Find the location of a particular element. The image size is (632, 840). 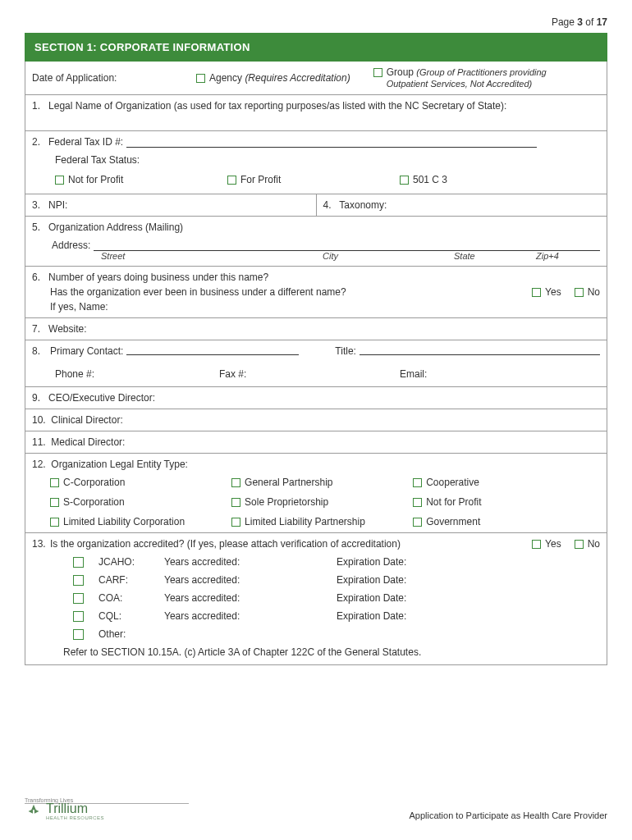

q1-num: 1. is located at coordinates (36, 106).